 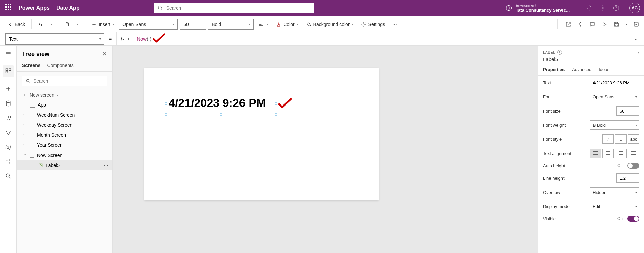 What do you see at coordinates (330, 24) in the screenshot?
I see `bg-color-button: Background color▾` at bounding box center [330, 24].